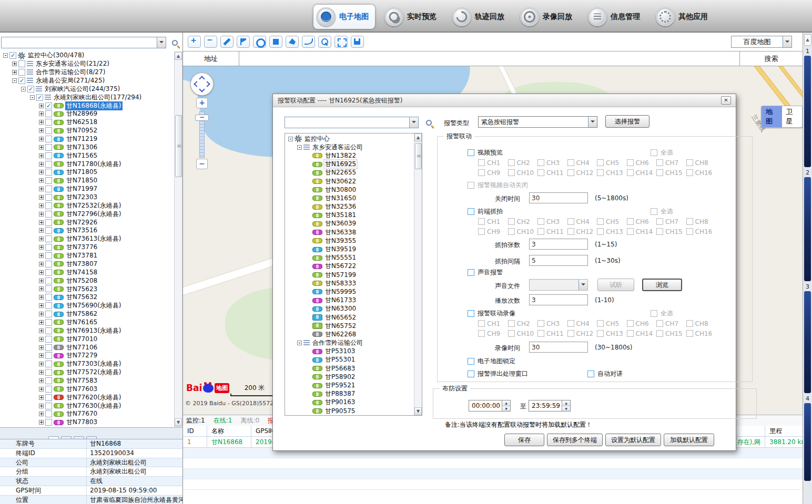  What do you see at coordinates (350, 377) in the screenshot?
I see `tree-row: 甘P58902` at bounding box center [350, 377].